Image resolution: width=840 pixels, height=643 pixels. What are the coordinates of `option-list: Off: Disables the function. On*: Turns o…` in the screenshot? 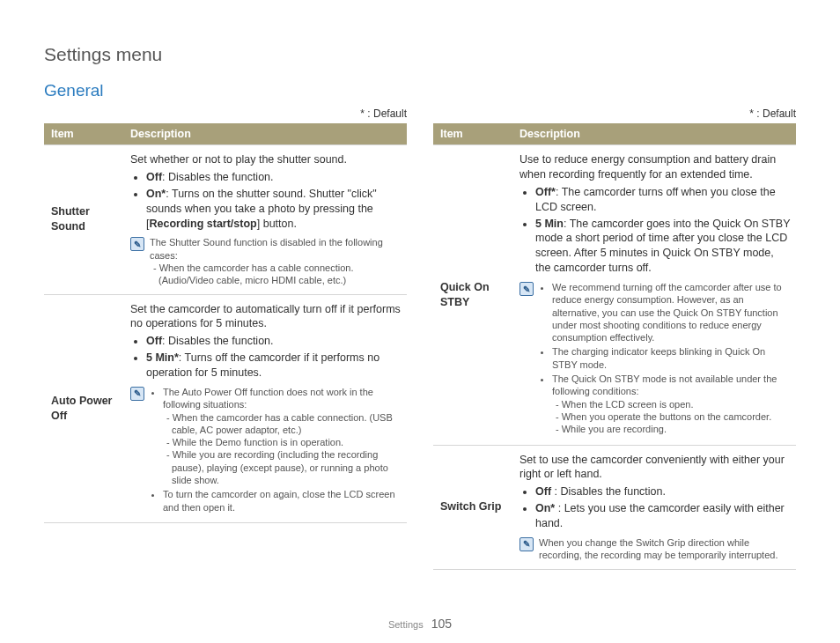 It's located at (266, 201).